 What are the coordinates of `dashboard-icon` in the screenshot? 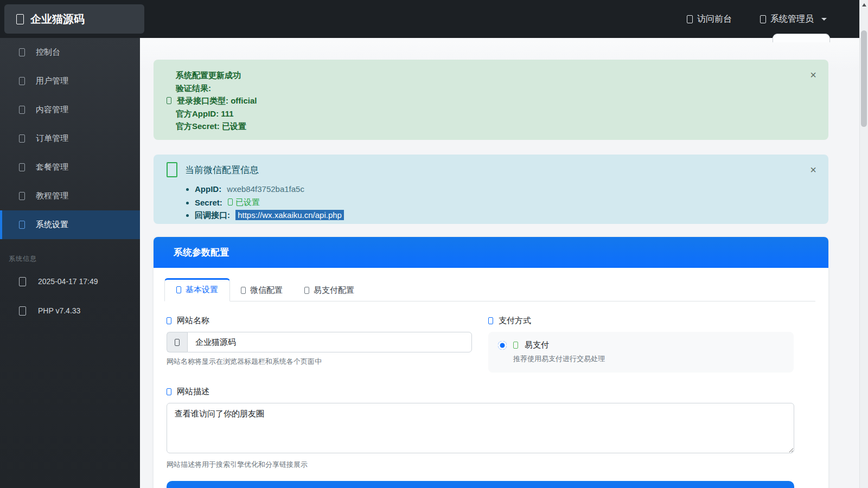 It's located at (22, 52).